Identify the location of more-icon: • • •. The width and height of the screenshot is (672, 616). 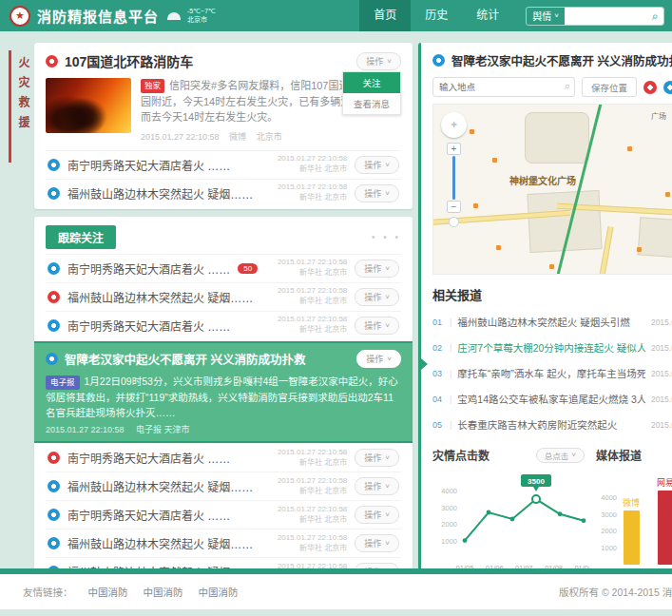
(386, 238).